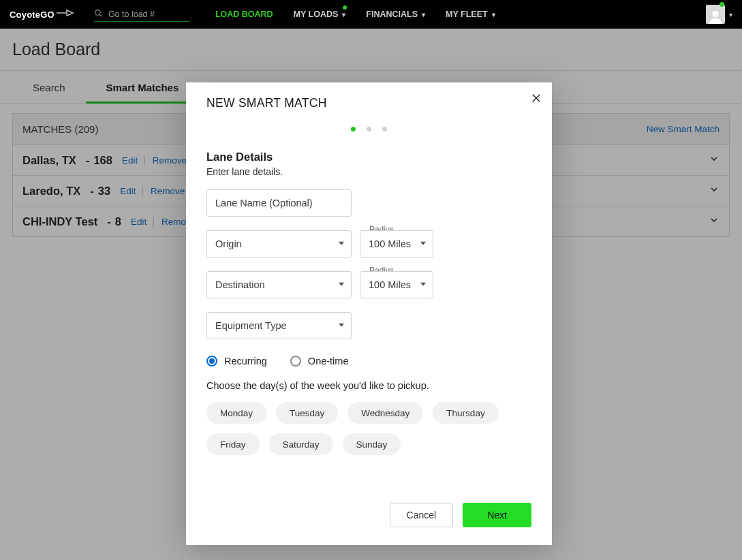  What do you see at coordinates (296, 361) in the screenshot?
I see `radio-unselected-icon` at bounding box center [296, 361].